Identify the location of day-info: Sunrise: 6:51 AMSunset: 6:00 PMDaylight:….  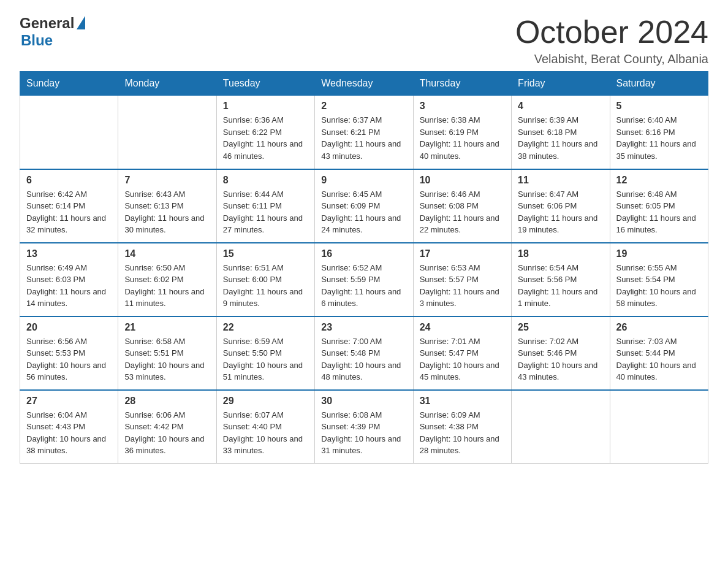
(266, 286).